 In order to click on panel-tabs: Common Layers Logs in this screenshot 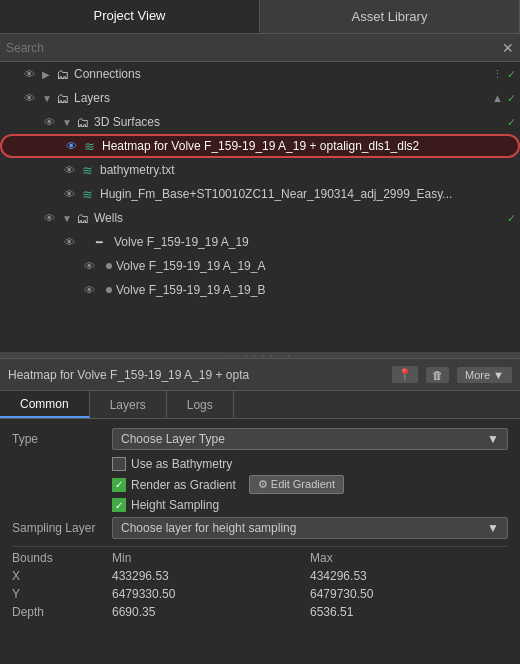, I will do `click(260, 405)`.